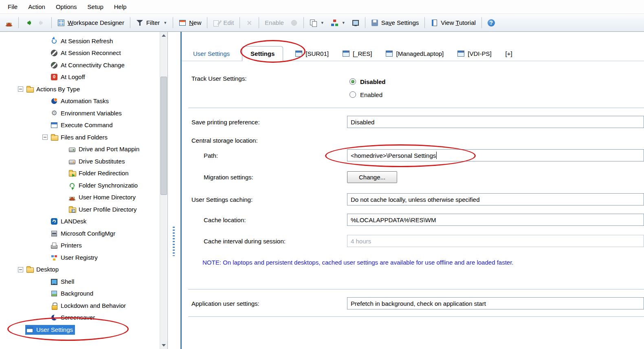 This screenshot has width=644, height=349. Describe the element at coordinates (81, 137) in the screenshot. I see `tree-item-files-and-folders: Files and Folders` at that location.